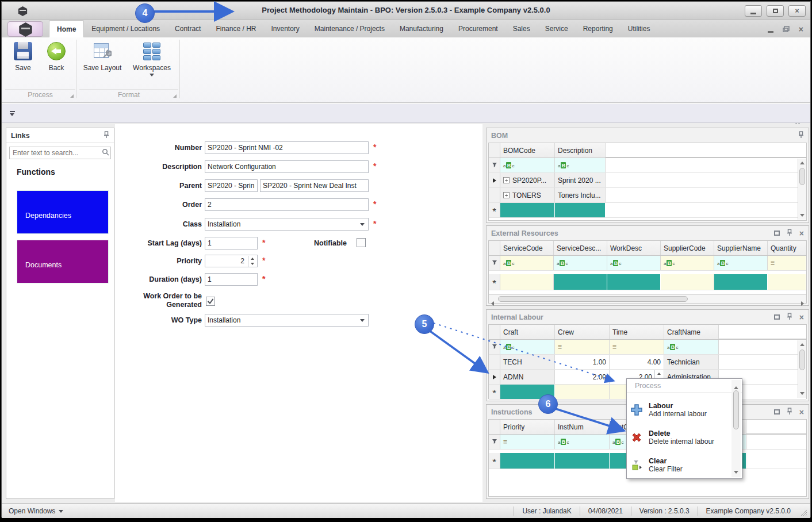 The height and width of the screenshot is (522, 812). Describe the element at coordinates (286, 224) in the screenshot. I see `class-dropdown: Installation` at that location.